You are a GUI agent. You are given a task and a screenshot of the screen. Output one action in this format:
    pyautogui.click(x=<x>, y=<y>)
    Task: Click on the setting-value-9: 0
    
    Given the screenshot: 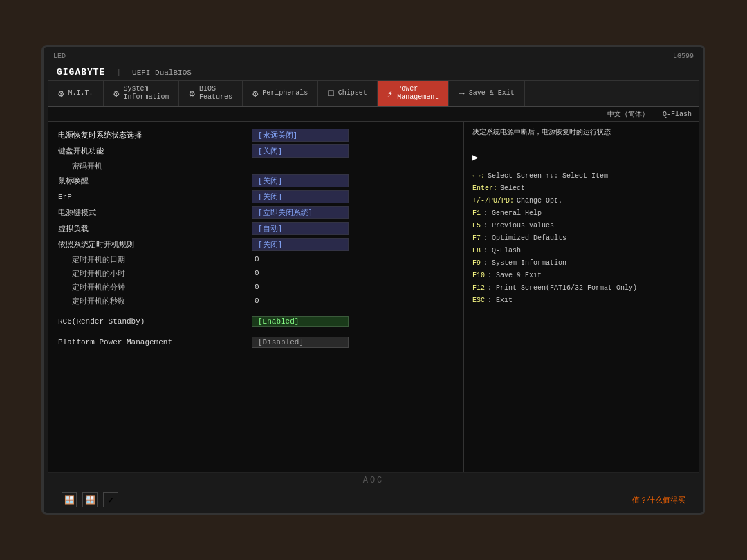 What is the action you would take?
    pyautogui.click(x=300, y=273)
    